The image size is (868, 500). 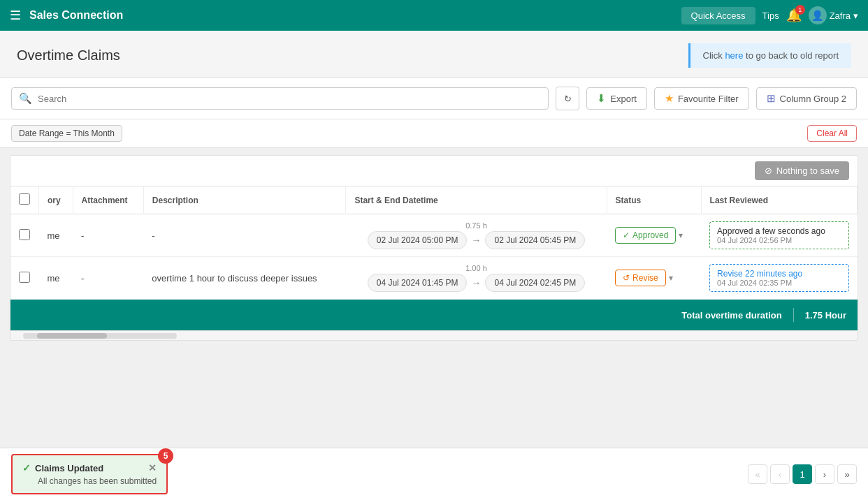 I want to click on menu-icon: ☰, so click(x=15, y=15).